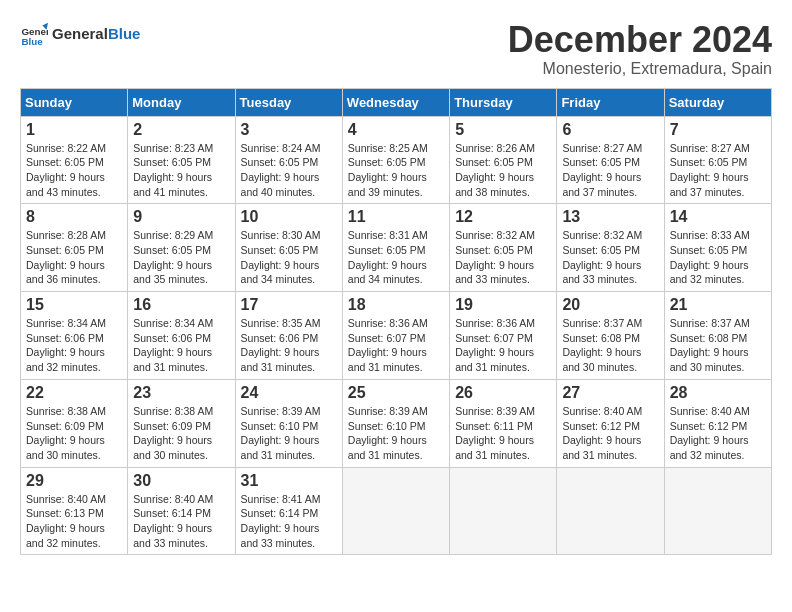  What do you see at coordinates (34, 34) in the screenshot?
I see `logo-icon: General Blue` at bounding box center [34, 34].